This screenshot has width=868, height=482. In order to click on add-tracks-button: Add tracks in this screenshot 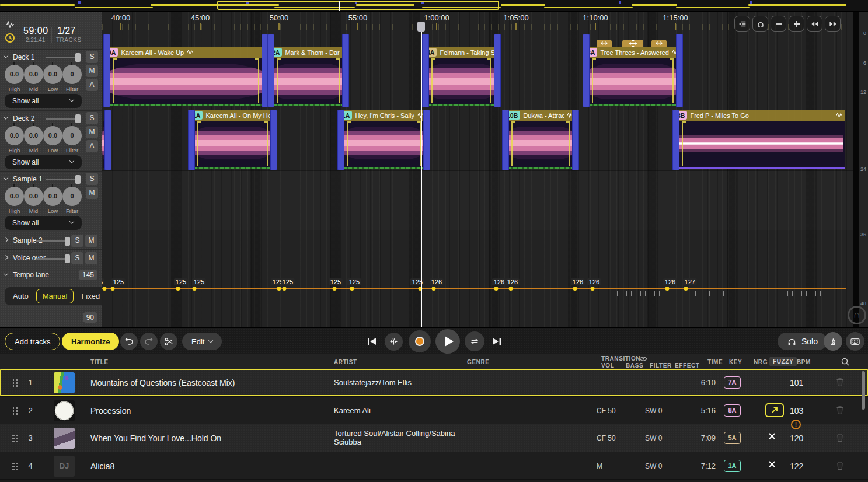, I will do `click(33, 341)`.